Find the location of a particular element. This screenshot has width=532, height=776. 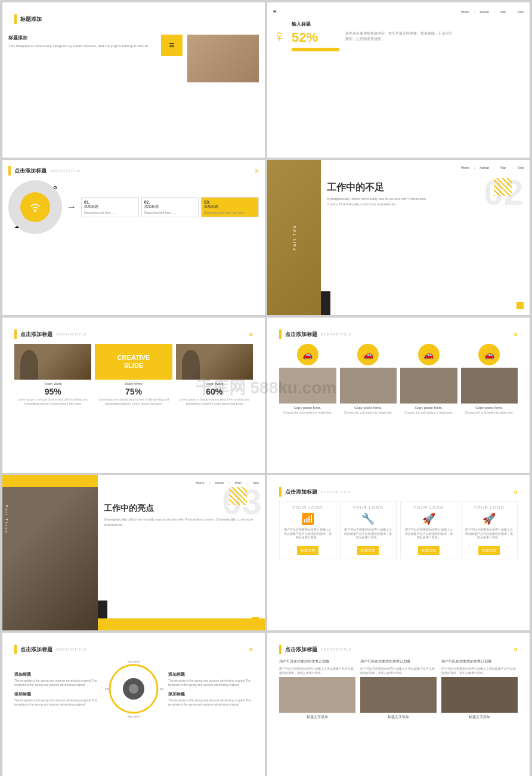

slide-10-title: 点击添加标题 is located at coordinates (301, 649).